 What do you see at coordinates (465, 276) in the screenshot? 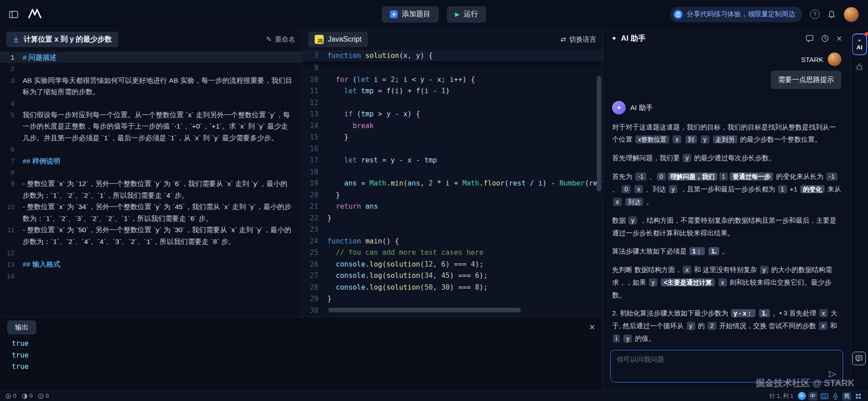
I see `code-text: console.log(solution(15, 20) === 6);` at bounding box center [465, 276].